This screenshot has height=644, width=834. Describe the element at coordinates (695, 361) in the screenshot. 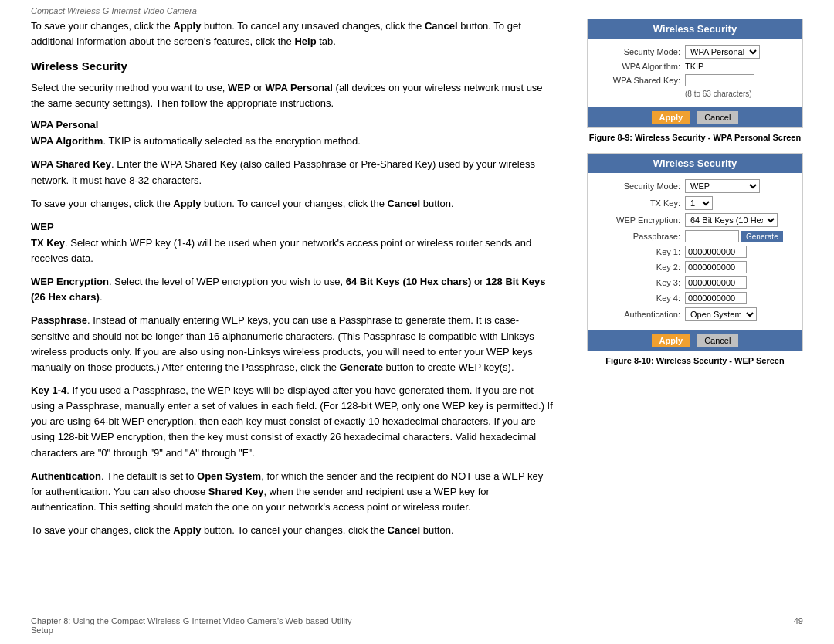

I see `wep-caption: Figure 8-10: Wireless Security - WEP Scr…` at that location.